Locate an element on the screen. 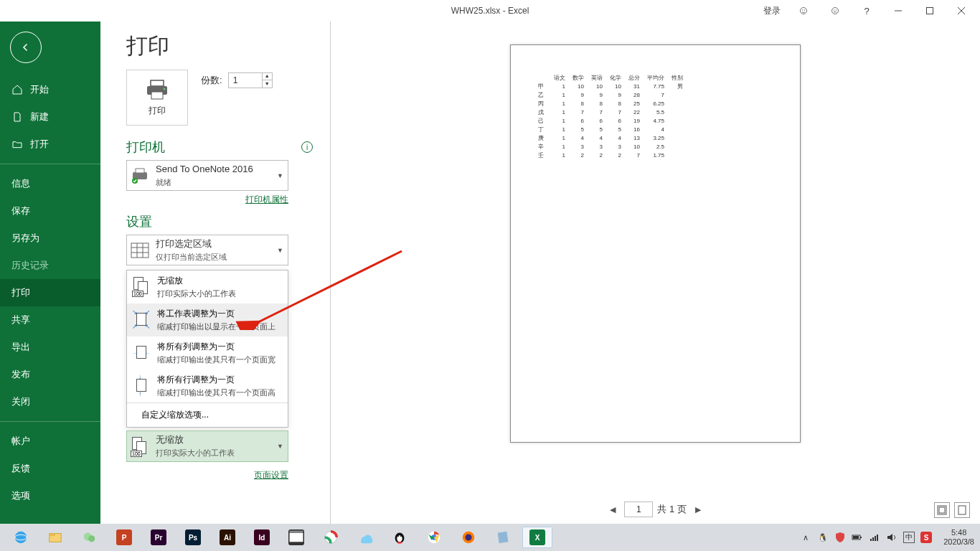 This screenshot has width=980, height=551. taskbar-firefox-icon is located at coordinates (468, 537).